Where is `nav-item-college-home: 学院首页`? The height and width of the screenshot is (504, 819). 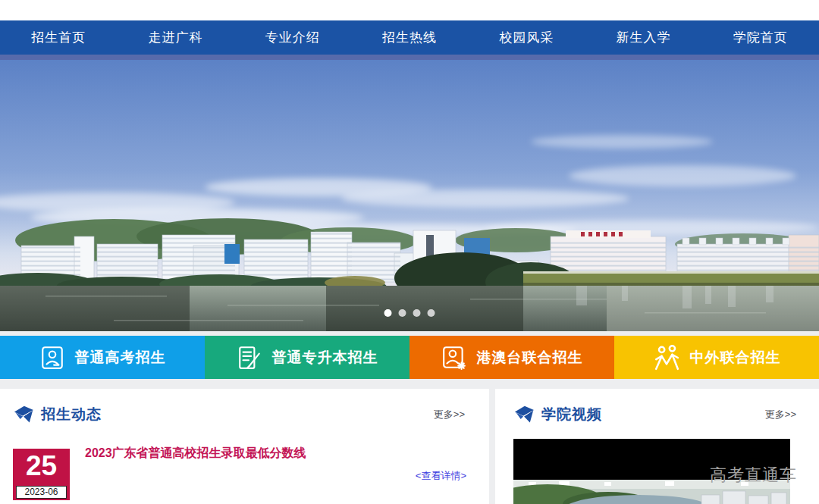 nav-item-college-home: 学院首页 is located at coordinates (761, 38).